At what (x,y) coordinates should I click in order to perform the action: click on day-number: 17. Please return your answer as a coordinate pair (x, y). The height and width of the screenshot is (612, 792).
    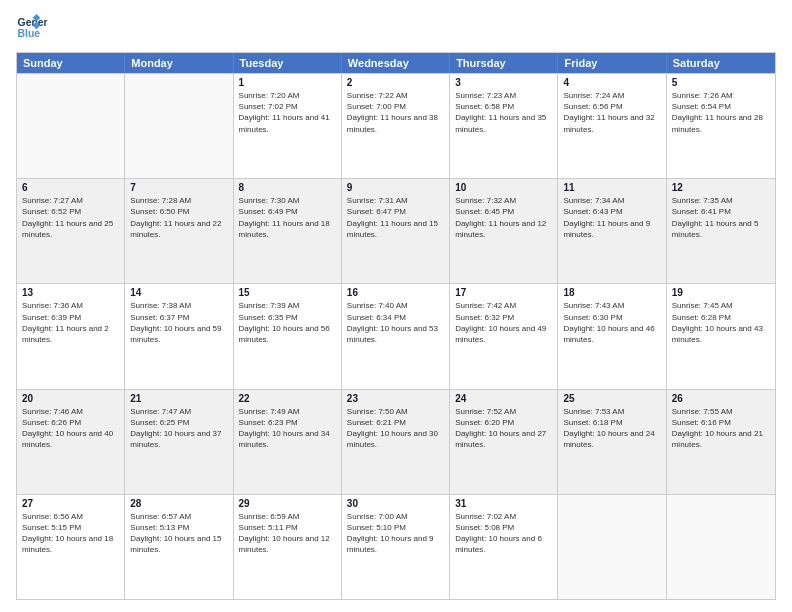
    Looking at the image, I should click on (504, 292).